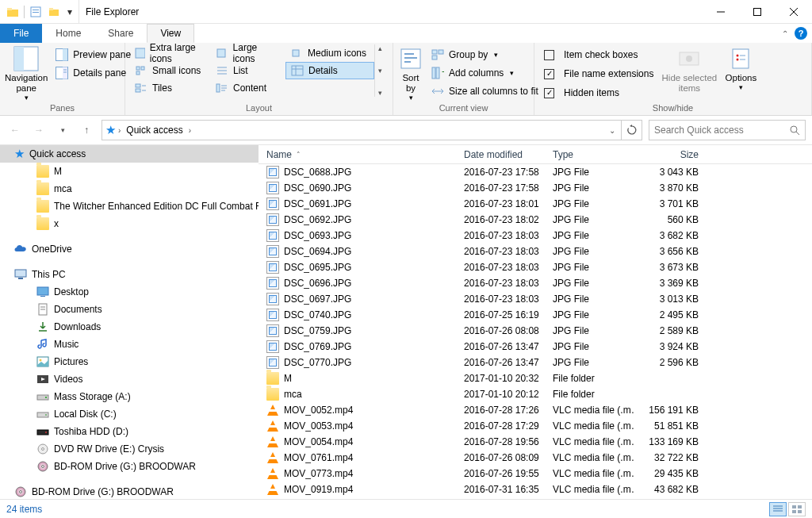 The width and height of the screenshot is (812, 518). Describe the element at coordinates (535, 410) in the screenshot. I see `file-row: MOV_0052.mp42016-07-28 17:26VLC media fi…` at that location.